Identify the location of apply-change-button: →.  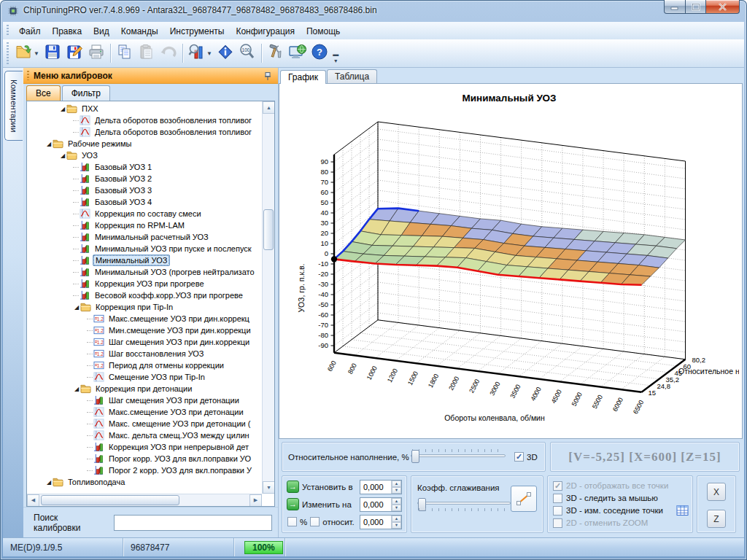
(293, 505).